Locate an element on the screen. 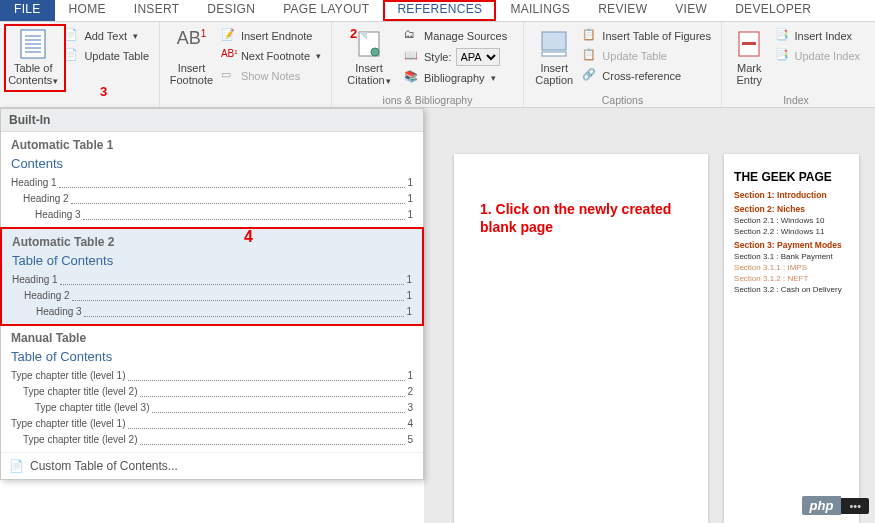  toc-button-label: Table of Contents is located at coordinates (33, 74).